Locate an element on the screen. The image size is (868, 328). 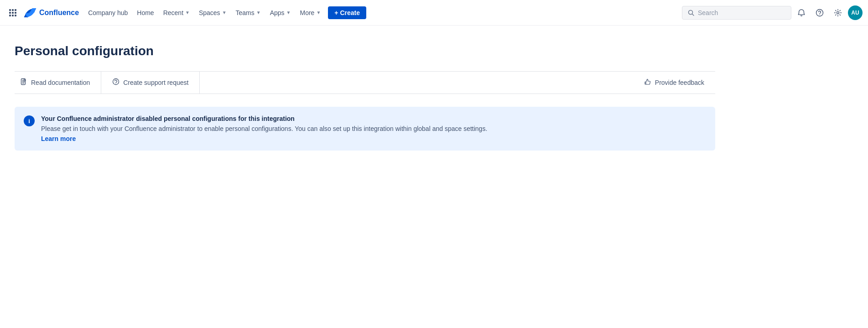
notification-button is located at coordinates (801, 13).